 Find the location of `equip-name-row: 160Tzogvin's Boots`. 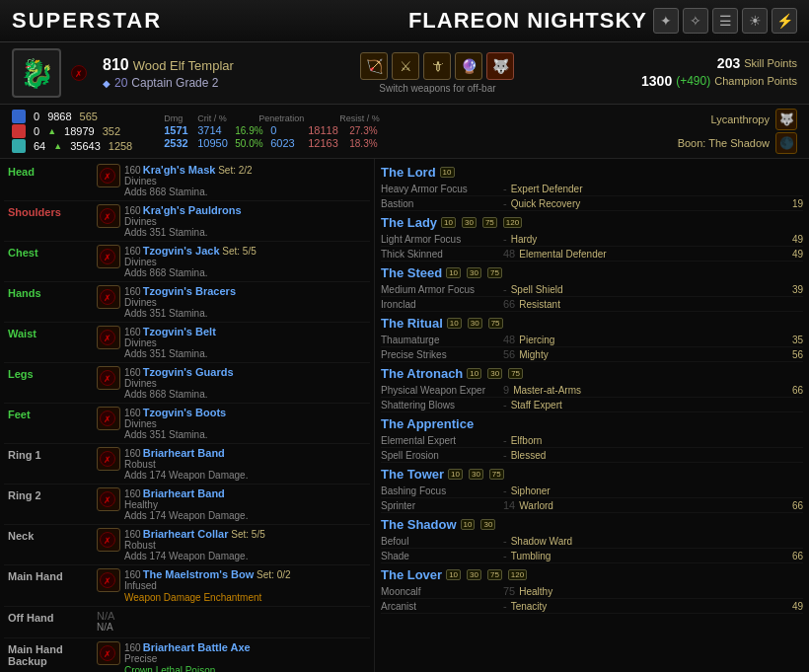

equip-name-row: 160Tzogvin's Boots is located at coordinates (245, 412).